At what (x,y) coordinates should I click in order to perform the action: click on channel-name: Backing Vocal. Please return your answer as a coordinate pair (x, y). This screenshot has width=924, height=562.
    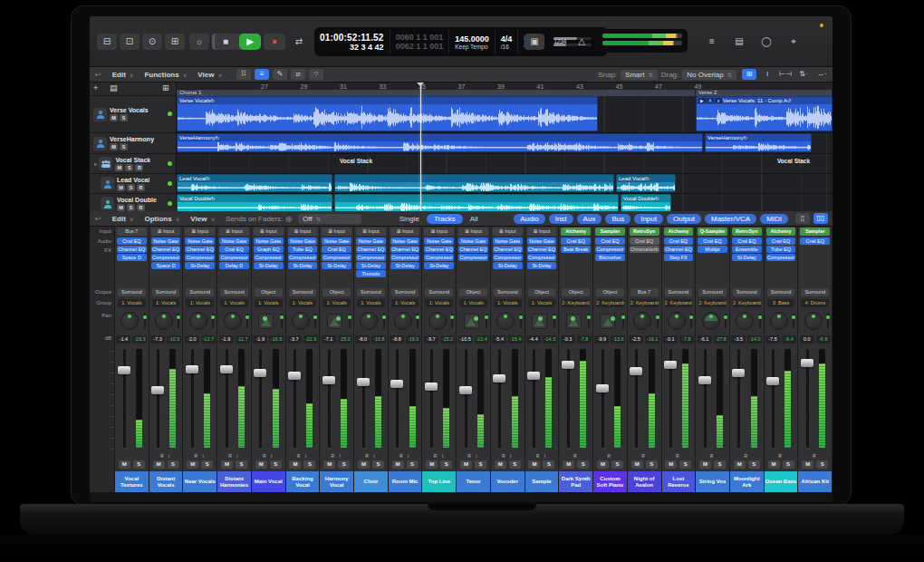
    Looking at the image, I should click on (303, 482).